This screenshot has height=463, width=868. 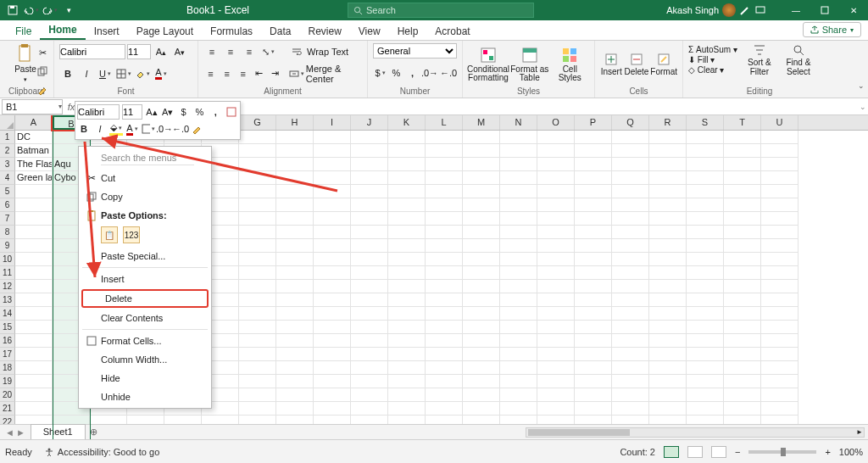 What do you see at coordinates (258, 151) in the screenshot?
I see `cell-G2` at bounding box center [258, 151].